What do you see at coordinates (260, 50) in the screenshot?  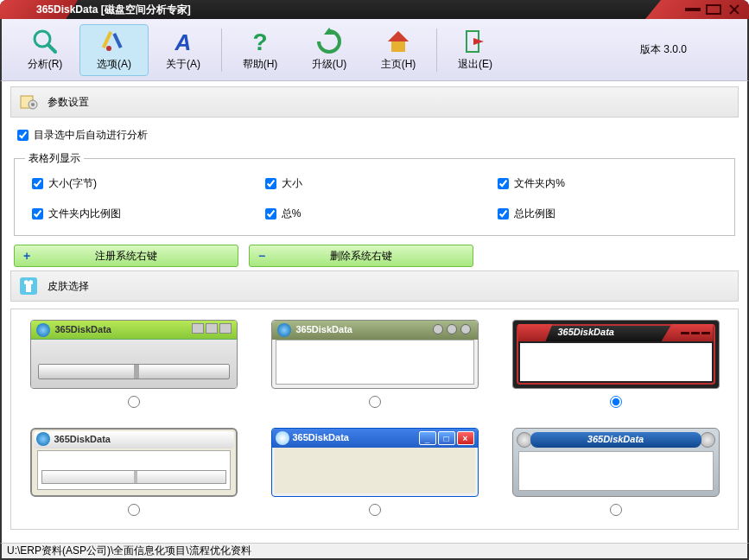 I see `help-button: ? 帮助(H)` at bounding box center [260, 50].